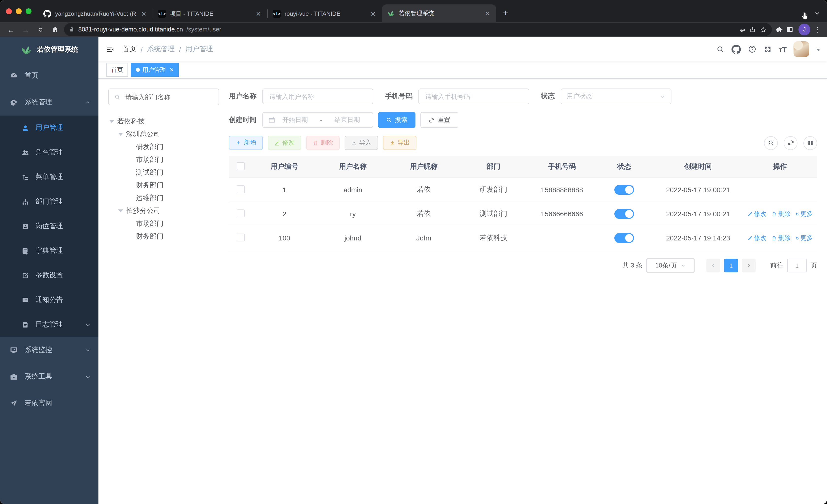 Image resolution: width=827 pixels, height=504 pixels. What do you see at coordinates (714, 266) in the screenshot?
I see `prev-page-button` at bounding box center [714, 266].